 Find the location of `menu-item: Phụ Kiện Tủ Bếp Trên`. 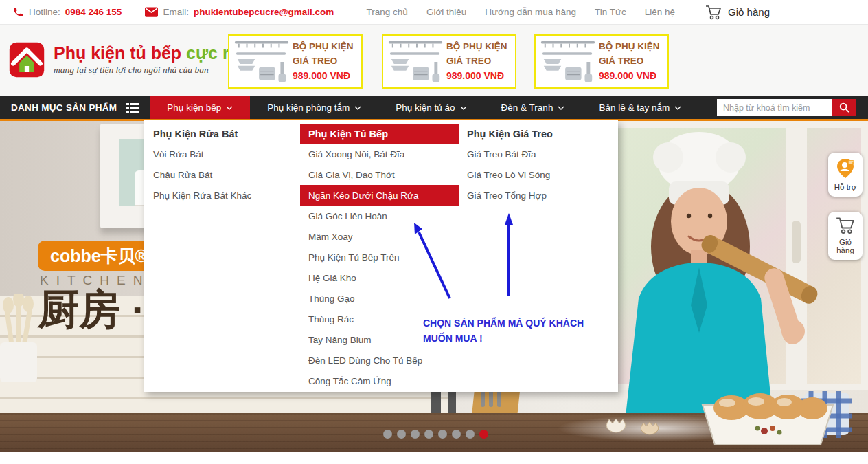

menu-item: Phụ Kiện Tủ Bếp Trên is located at coordinates (379, 257).